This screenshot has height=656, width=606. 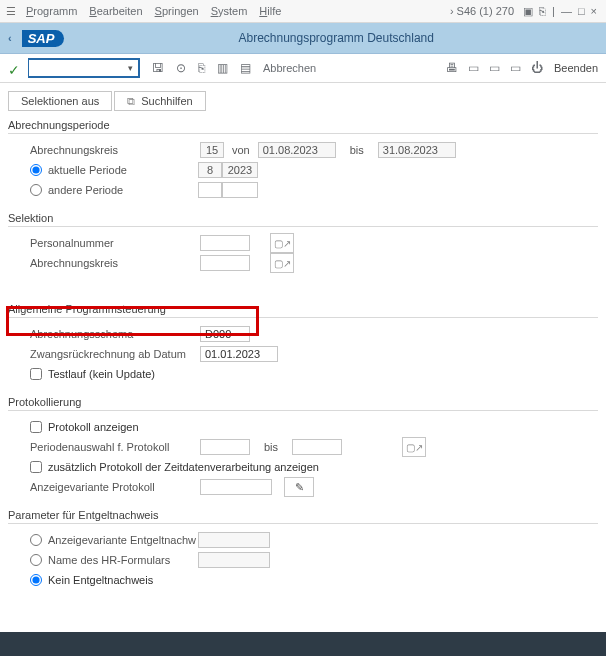 I want to click on list-icon: ▤, so click(x=246, y=68).